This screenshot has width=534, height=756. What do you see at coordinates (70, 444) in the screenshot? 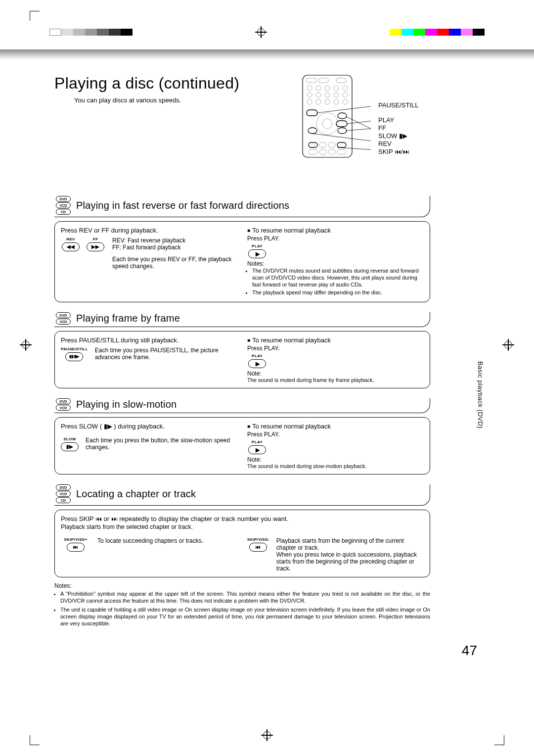
I see `slow-button-icon: SLOW ▮▶` at bounding box center [70, 444].